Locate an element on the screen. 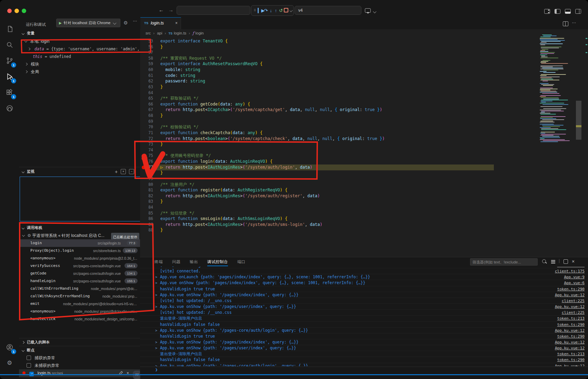 This screenshot has width=588, height=379. source-link: client.ts:175 is located at coordinates (570, 271).